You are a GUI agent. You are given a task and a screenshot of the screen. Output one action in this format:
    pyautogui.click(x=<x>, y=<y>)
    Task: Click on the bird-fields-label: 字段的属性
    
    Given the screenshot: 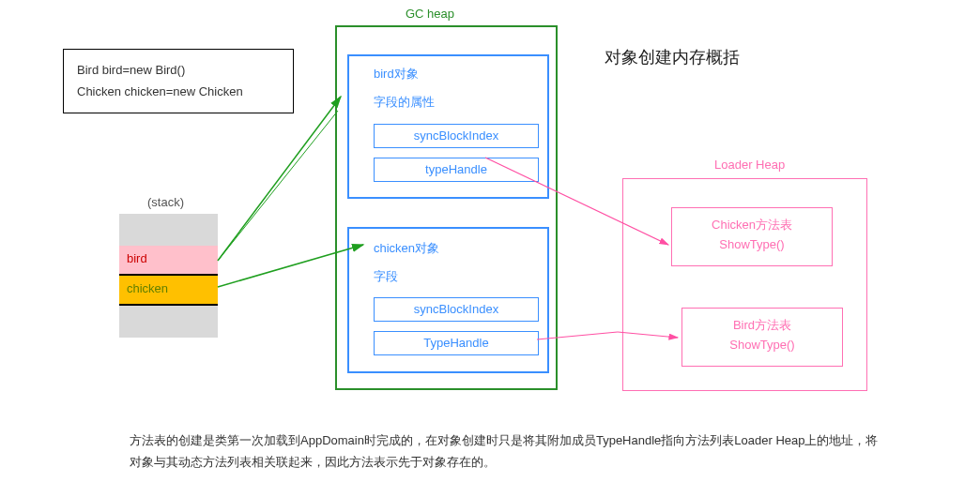 What is the action you would take?
    pyautogui.click(x=404, y=102)
    